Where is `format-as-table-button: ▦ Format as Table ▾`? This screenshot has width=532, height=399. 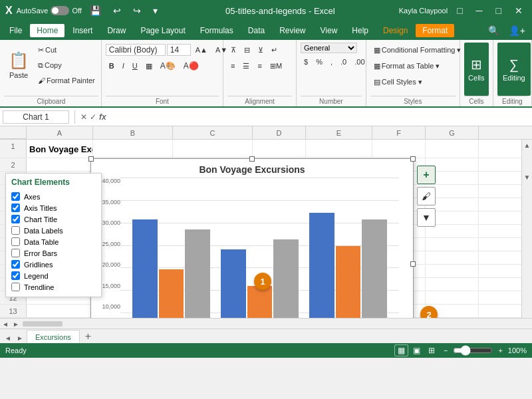
format-as-table-button: ▦ Format as Table ▾ is located at coordinates (413, 66).